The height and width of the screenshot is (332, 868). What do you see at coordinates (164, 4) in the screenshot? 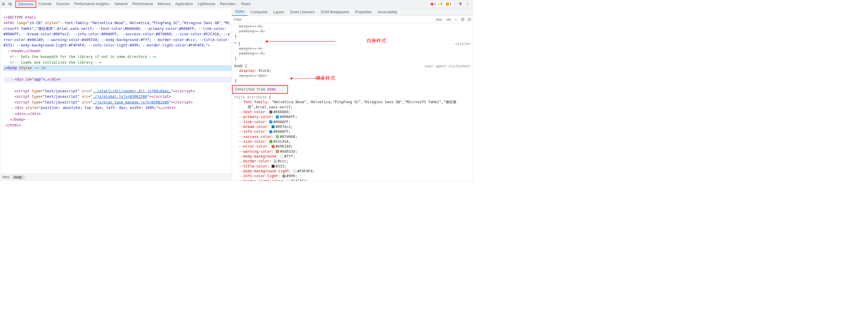
I see `tab-memory: Memory` at bounding box center [164, 4].